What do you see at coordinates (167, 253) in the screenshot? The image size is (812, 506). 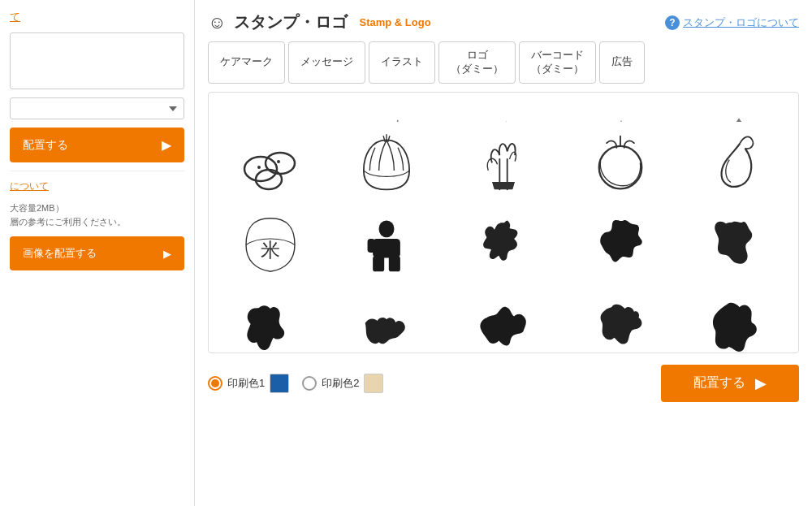 I see `image-arrow-icon: ▶` at bounding box center [167, 253].